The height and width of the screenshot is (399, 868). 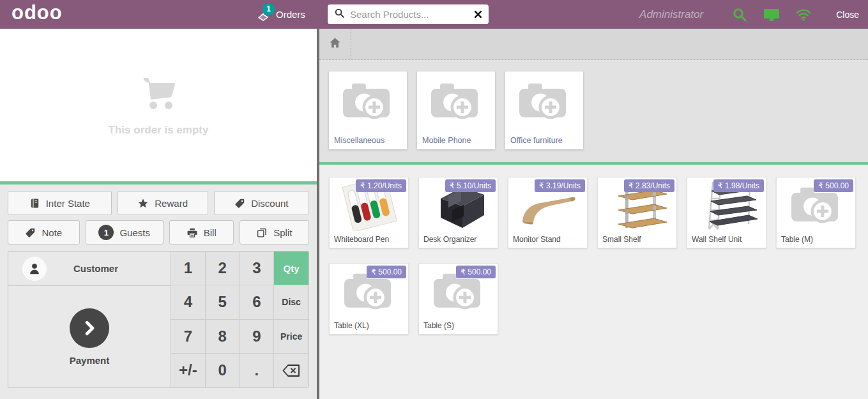 What do you see at coordinates (548, 213) in the screenshot?
I see `product-card-monitor-stand: ₹ 3.19/UnitsMonitor Stand` at bounding box center [548, 213].